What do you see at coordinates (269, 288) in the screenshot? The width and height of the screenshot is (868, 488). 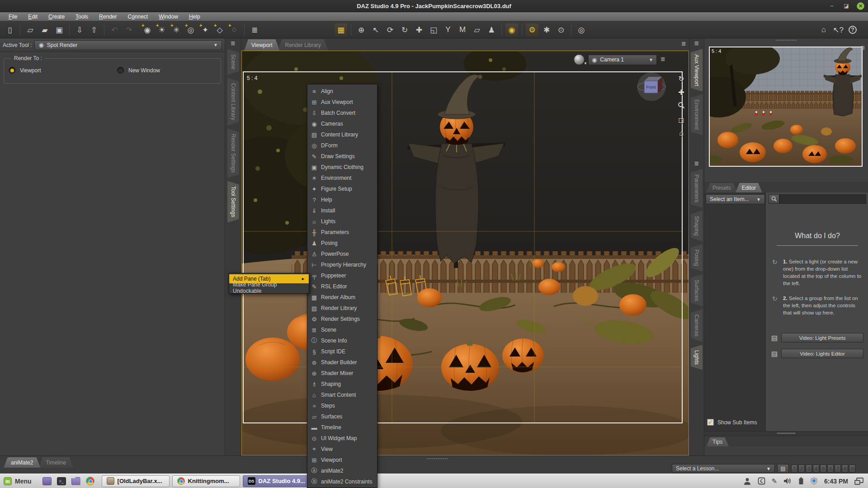 I see `context-item-make-pane-group-undockable: Make Pane Group Undockable` at bounding box center [269, 288].